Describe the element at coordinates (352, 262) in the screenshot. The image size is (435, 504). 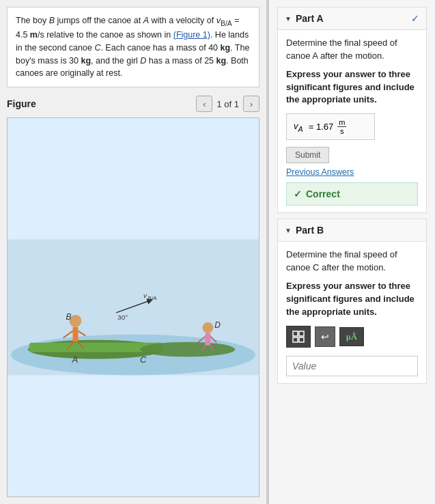
I see `part-b-question: Determine the final speed of canoe C aft…` at that location.